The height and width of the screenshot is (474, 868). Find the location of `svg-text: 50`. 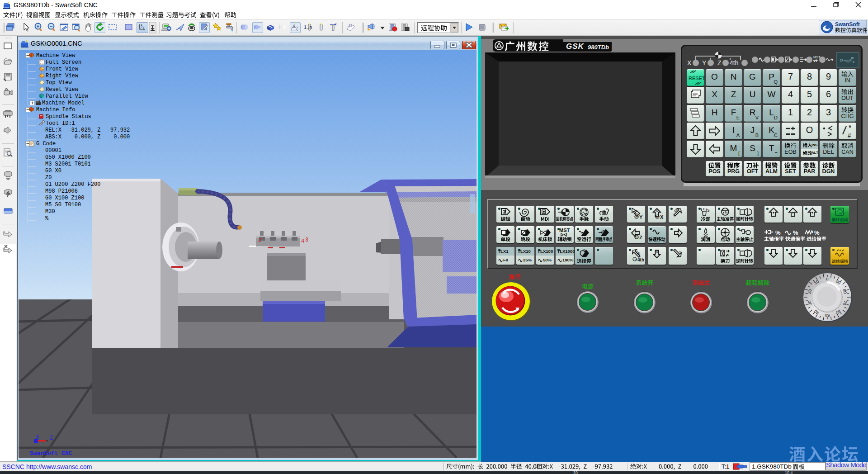

svg-text: 50 is located at coordinates (827, 316).